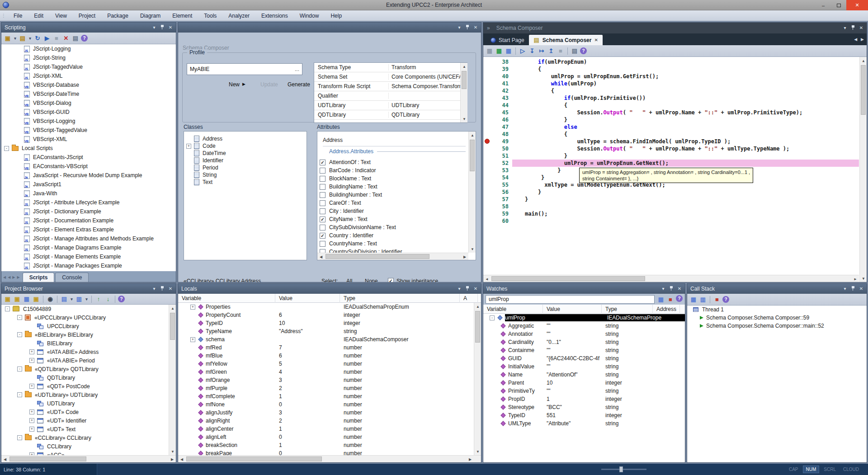  What do you see at coordinates (509, 51) in the screenshot?
I see `save-export-icon: ▦` at bounding box center [509, 51].